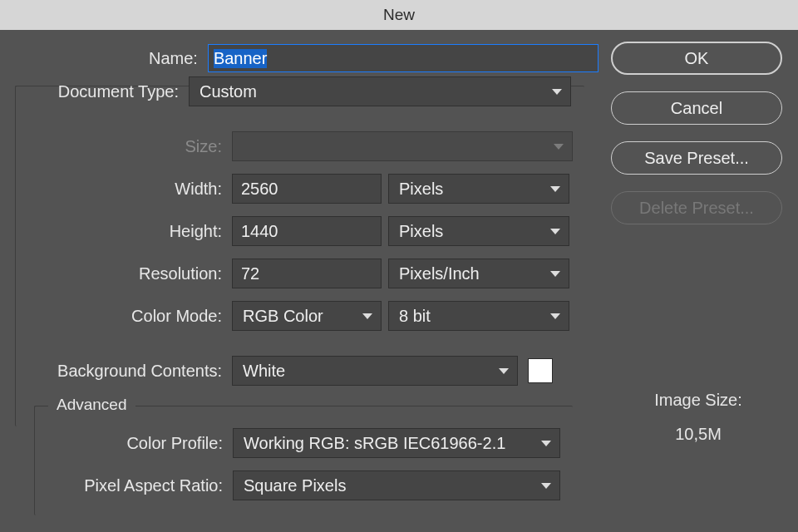 The width and height of the screenshot is (798, 532). I want to click on delete-preset-button: Delete Preset..., so click(697, 208).